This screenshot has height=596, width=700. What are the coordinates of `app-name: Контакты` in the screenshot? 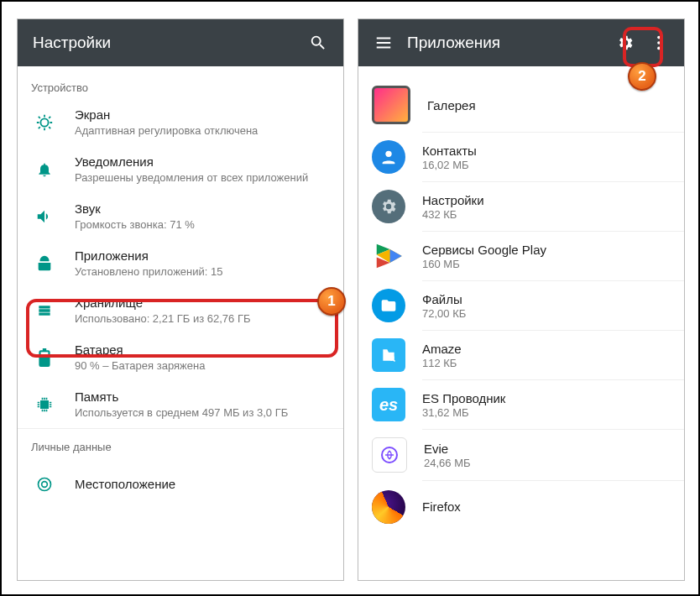 It's located at (450, 151).